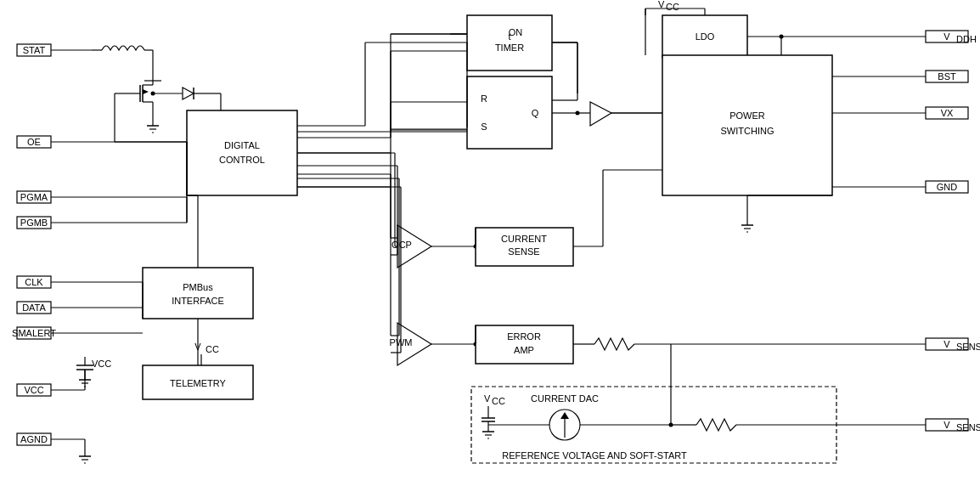 The image size is (980, 503). Describe the element at coordinates (34, 197) in the screenshot. I see `pgma-label: PGMA` at that location.